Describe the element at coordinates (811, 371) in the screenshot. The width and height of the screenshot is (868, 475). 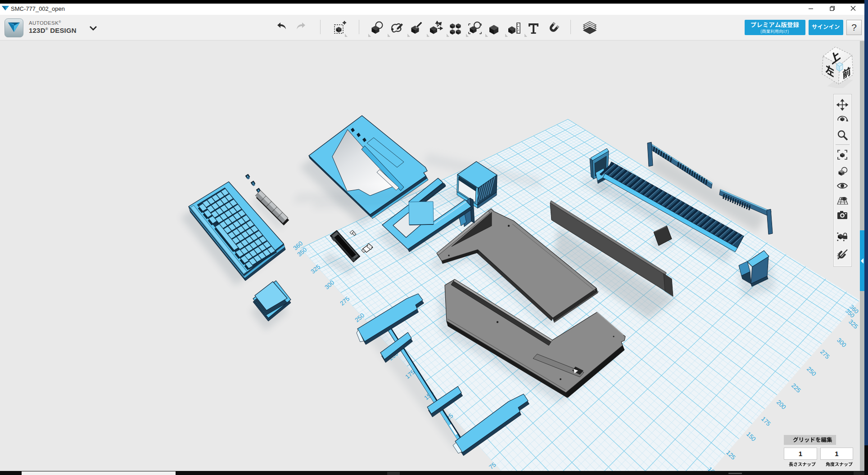
I see `svg-text: 250` at that location.